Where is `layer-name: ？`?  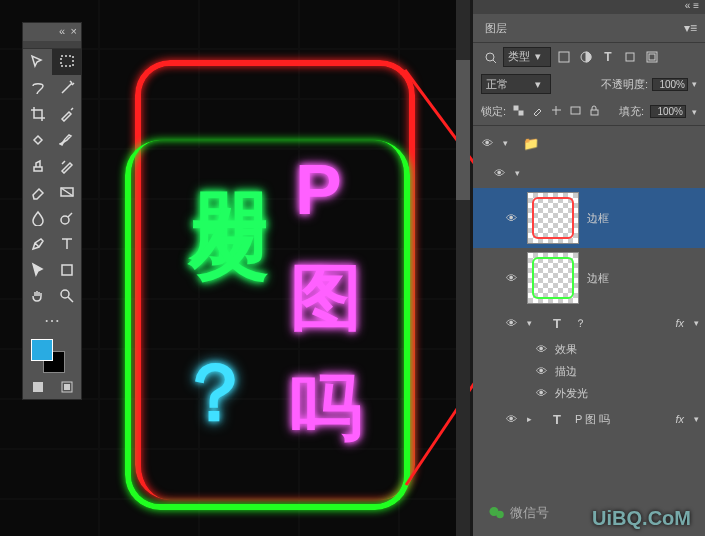
layer-name: ？ is located at coordinates (580, 324).